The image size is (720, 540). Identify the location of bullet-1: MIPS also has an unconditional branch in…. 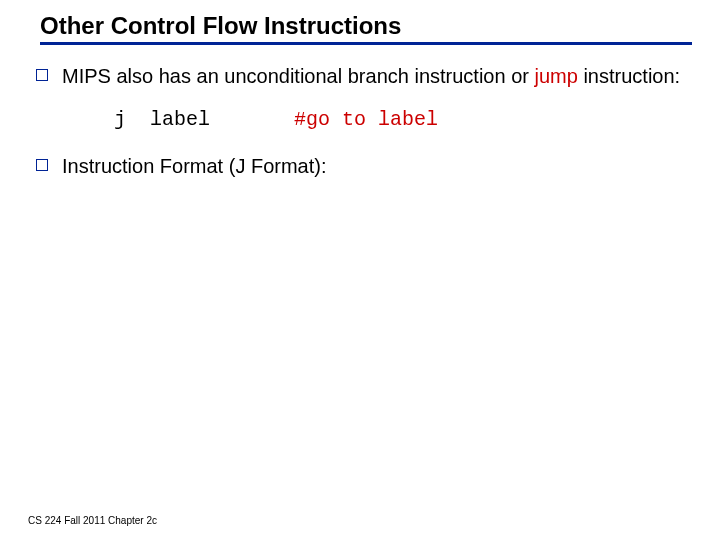
(360, 76).